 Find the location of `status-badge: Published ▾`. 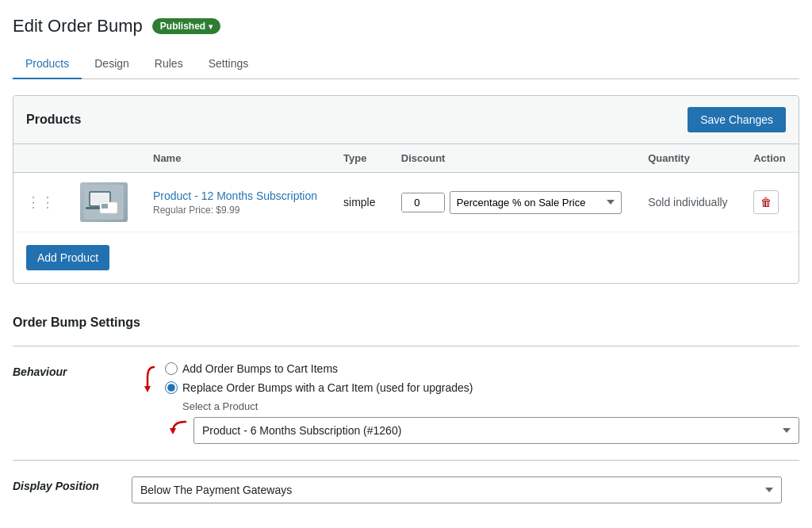

status-badge: Published ▾ is located at coordinates (186, 26).